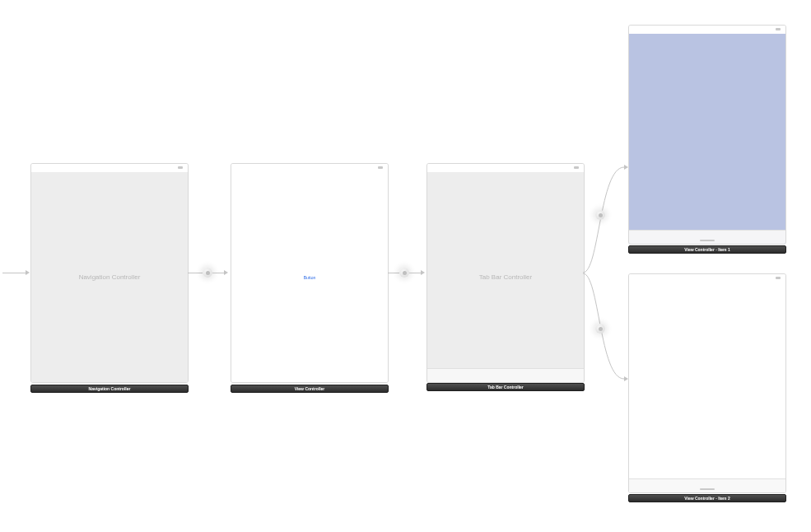  What do you see at coordinates (207, 273) in the screenshot?
I see `segue-root-relationship-icon` at bounding box center [207, 273].